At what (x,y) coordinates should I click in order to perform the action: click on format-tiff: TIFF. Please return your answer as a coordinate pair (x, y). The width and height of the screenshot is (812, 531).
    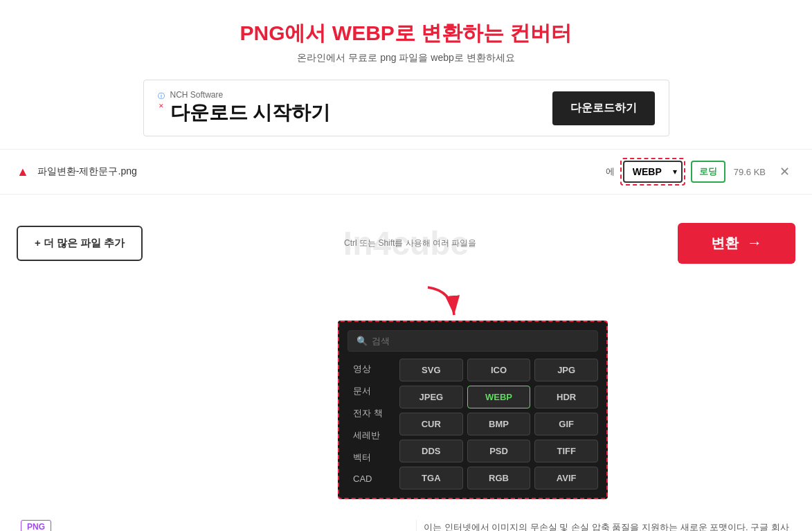
    Looking at the image, I should click on (566, 451).